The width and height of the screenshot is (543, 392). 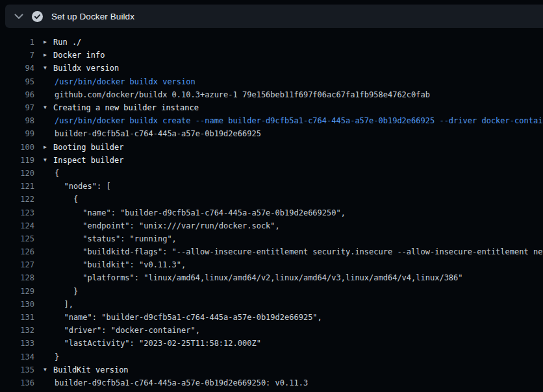 What do you see at coordinates (17, 95) in the screenshot?
I see `line-number: 96` at bounding box center [17, 95].